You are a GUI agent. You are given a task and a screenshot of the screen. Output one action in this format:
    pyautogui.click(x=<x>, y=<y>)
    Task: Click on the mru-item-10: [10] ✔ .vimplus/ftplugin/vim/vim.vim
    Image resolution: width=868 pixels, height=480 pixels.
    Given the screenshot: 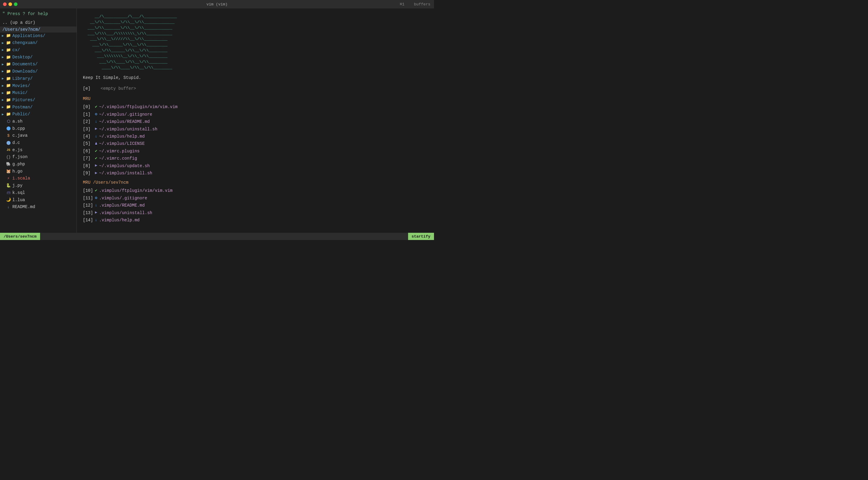 What is the action you would take?
    pyautogui.click(x=255, y=191)
    